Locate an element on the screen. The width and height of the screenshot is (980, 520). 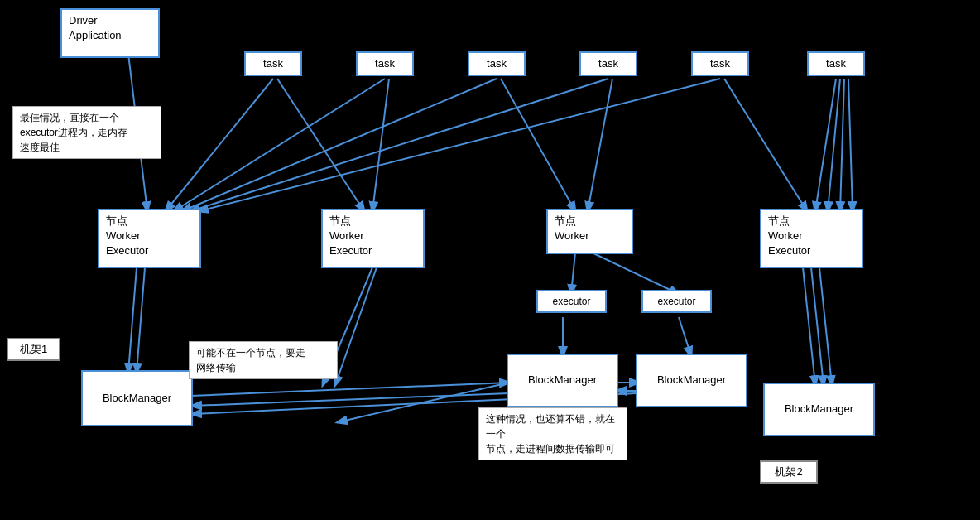
bm1-label: BlockManager is located at coordinates (137, 398).